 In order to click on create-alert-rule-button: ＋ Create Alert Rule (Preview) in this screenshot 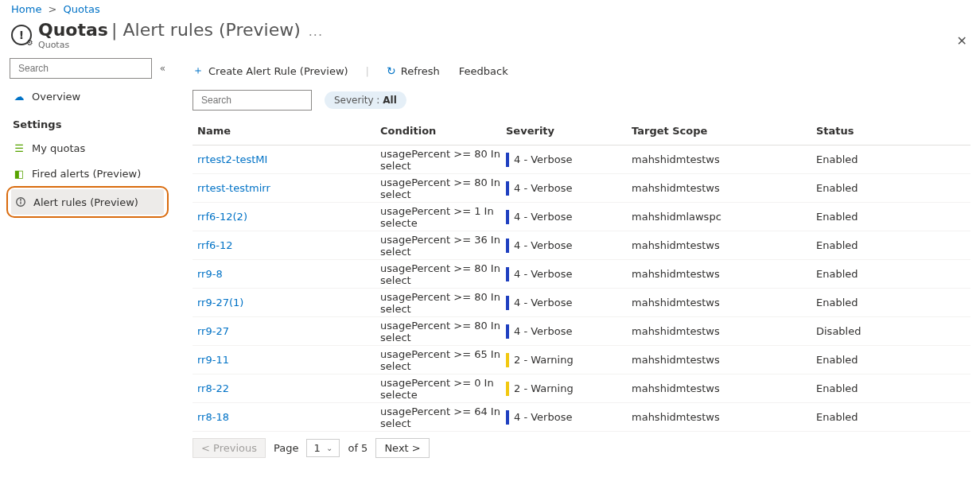, I will do `click(270, 71)`.